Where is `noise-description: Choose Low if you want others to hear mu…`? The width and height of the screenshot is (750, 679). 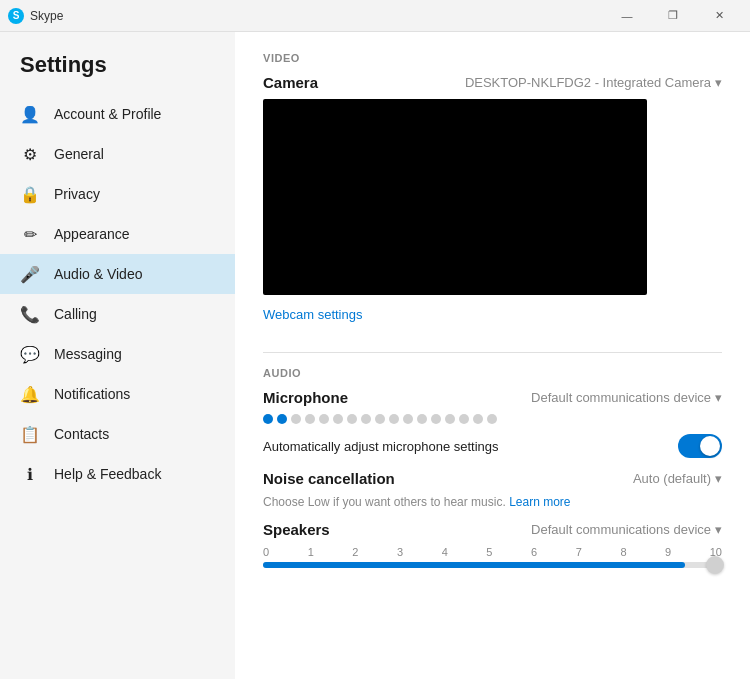 noise-description: Choose Low if you want others to hear mu… is located at coordinates (492, 502).